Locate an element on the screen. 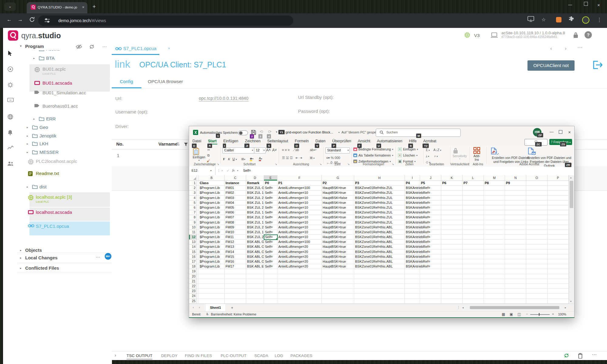 The image size is (607, 364). row-header-16: 16 is located at coordinates (193, 257).